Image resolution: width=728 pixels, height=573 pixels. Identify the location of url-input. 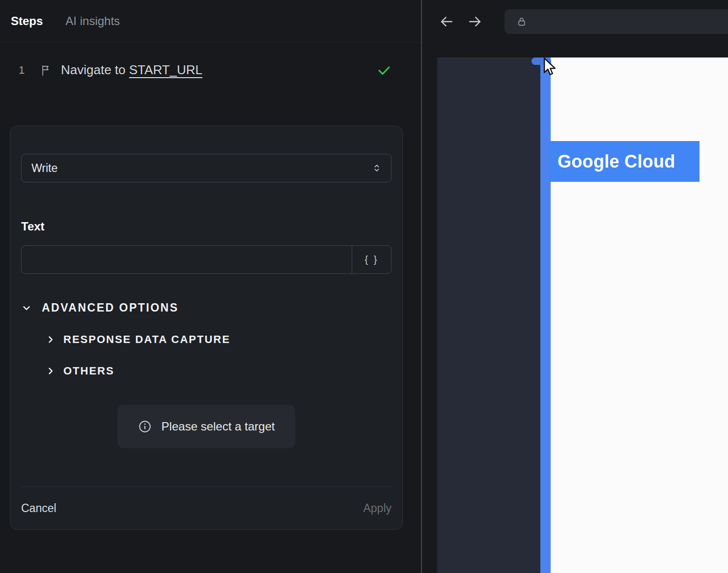
(627, 22).